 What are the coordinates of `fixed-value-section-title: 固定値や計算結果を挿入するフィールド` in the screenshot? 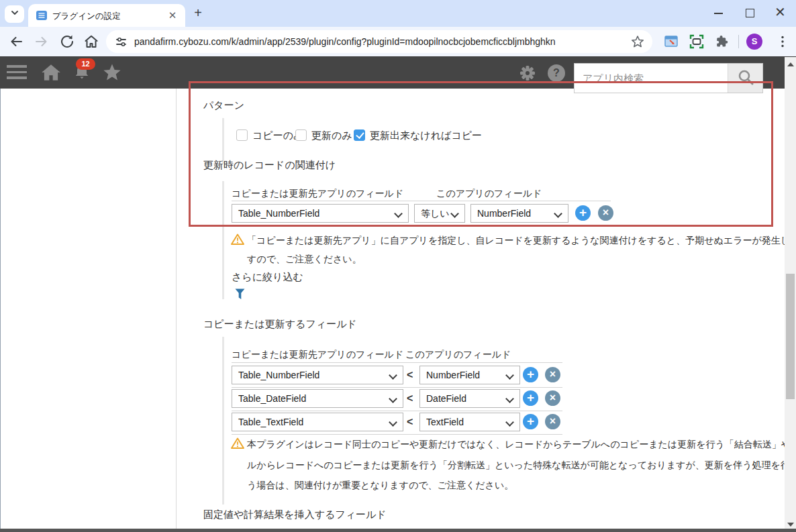 It's located at (295, 515).